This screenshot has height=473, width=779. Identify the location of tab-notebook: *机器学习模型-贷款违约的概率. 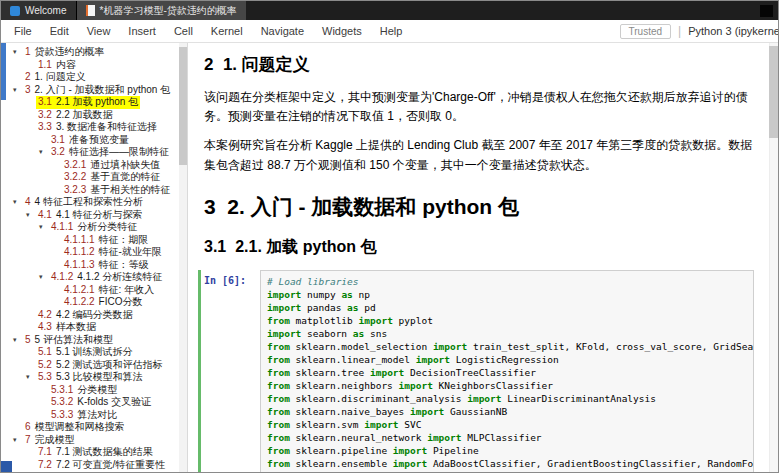
(162, 10).